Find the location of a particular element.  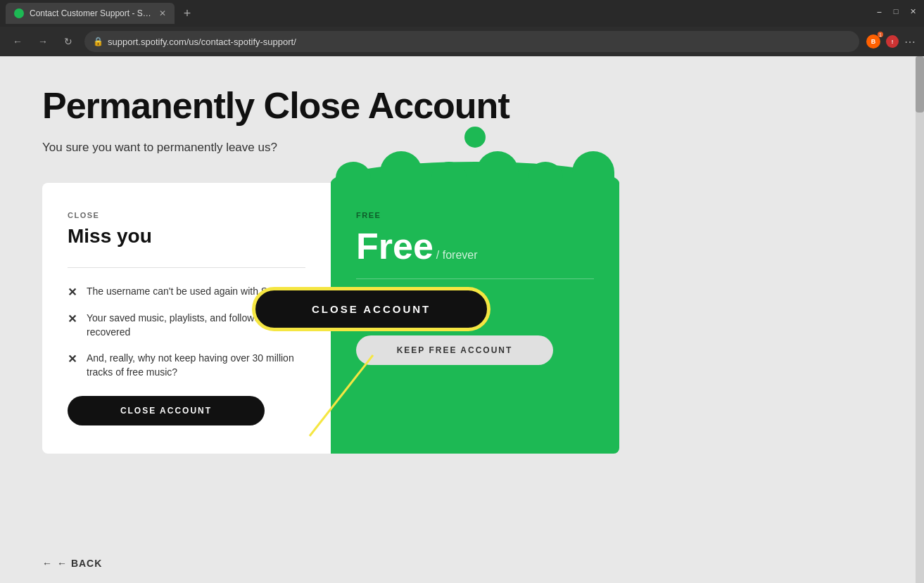

close-account-highlight-button: CLOSE ACCOUNT is located at coordinates (372, 309).